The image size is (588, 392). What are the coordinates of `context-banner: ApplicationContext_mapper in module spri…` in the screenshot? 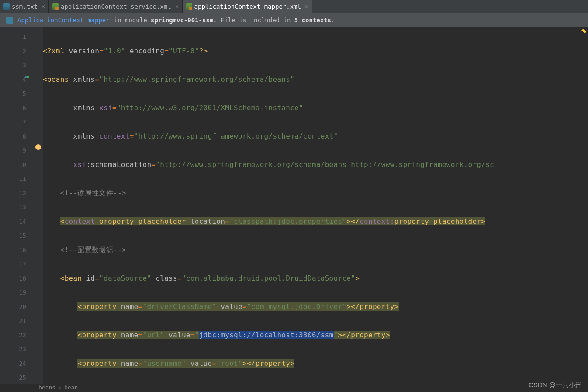 It's located at (294, 20).